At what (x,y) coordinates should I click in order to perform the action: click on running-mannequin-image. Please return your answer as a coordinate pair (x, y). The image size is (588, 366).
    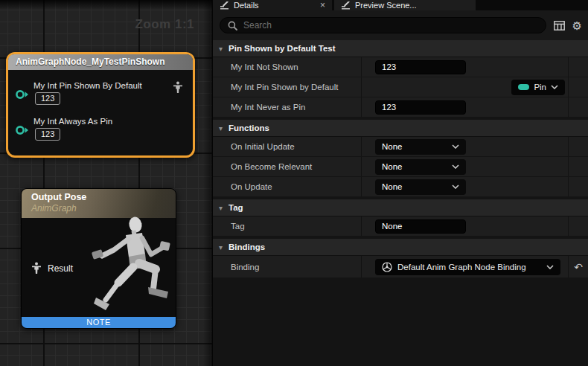
    Looking at the image, I should click on (128, 265).